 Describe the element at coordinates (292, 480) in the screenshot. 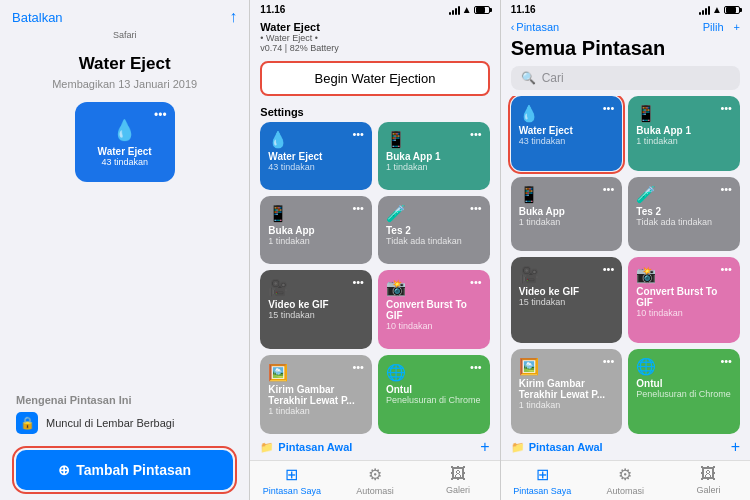

I see `tab-pintasan-saya: ⊞ Pintasan Saya` at that location.